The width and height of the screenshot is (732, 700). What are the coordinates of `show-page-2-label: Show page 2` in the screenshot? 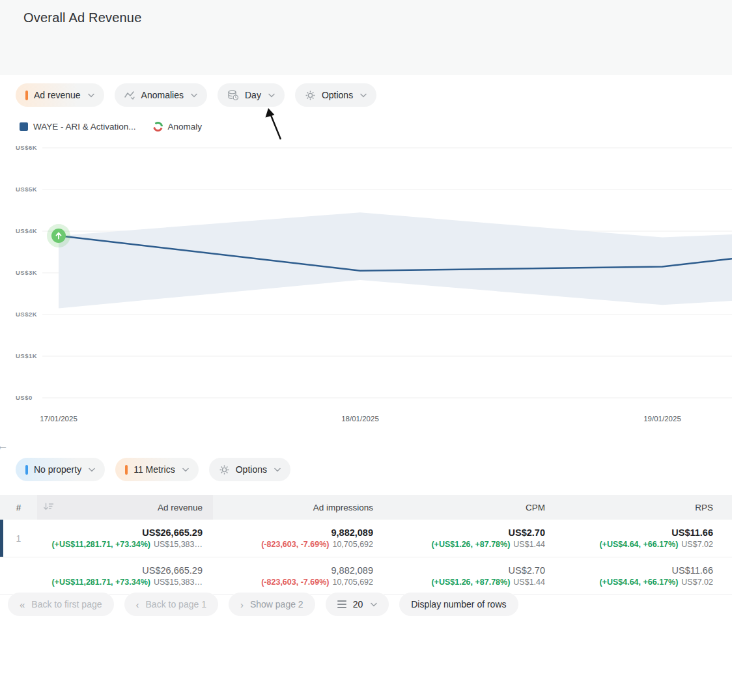 It's located at (277, 604).